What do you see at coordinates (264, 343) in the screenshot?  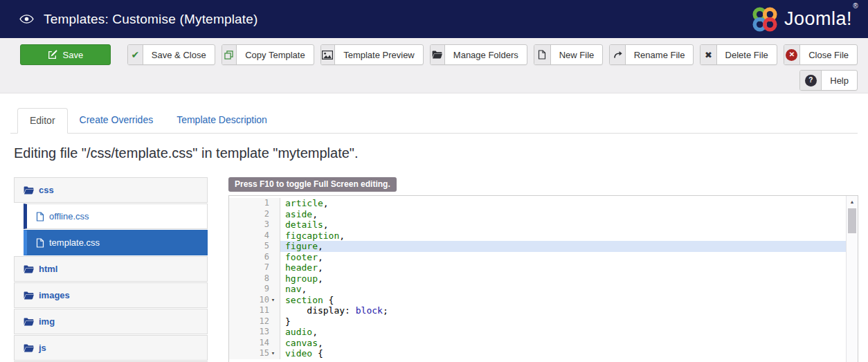 I see `line-number: 14` at bounding box center [264, 343].